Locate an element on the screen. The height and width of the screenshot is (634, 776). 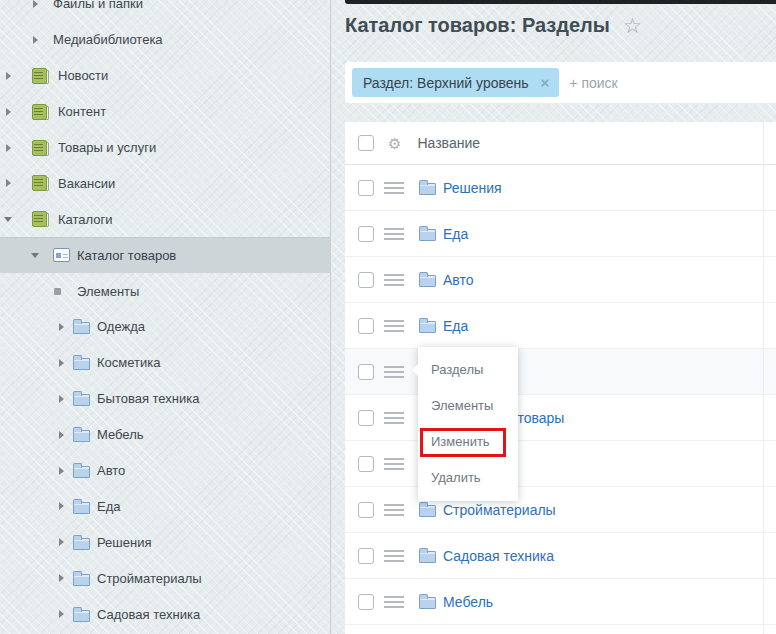
sidebar-item: Еда is located at coordinates (165, 506).